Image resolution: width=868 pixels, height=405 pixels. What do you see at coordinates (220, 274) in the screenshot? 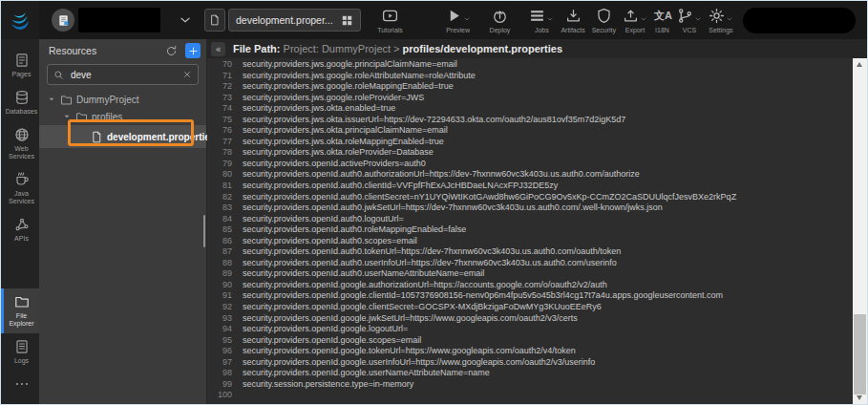
I see `line-number: 89` at bounding box center [220, 274].